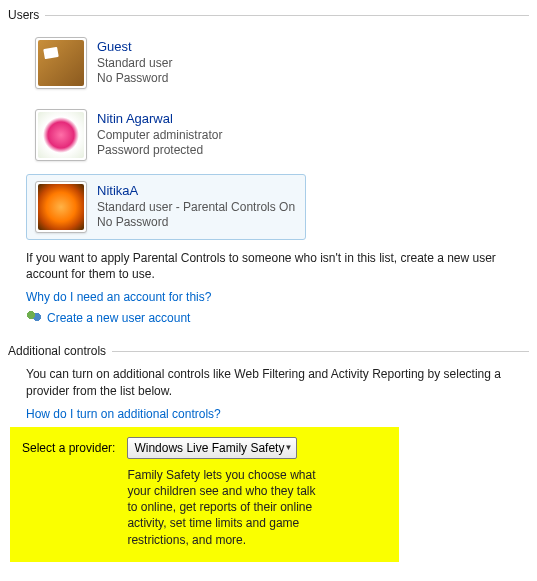 The width and height of the screenshot is (537, 581). Describe the element at coordinates (196, 208) in the screenshot. I see `user-role: Standard user - Parental Controls On` at that location.